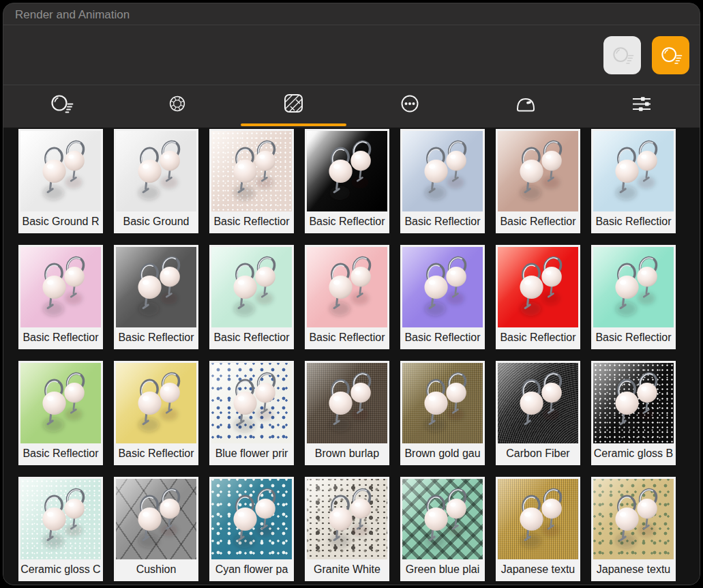 The height and width of the screenshot is (588, 703). I want to click on material-label: Granite White, so click(347, 569).